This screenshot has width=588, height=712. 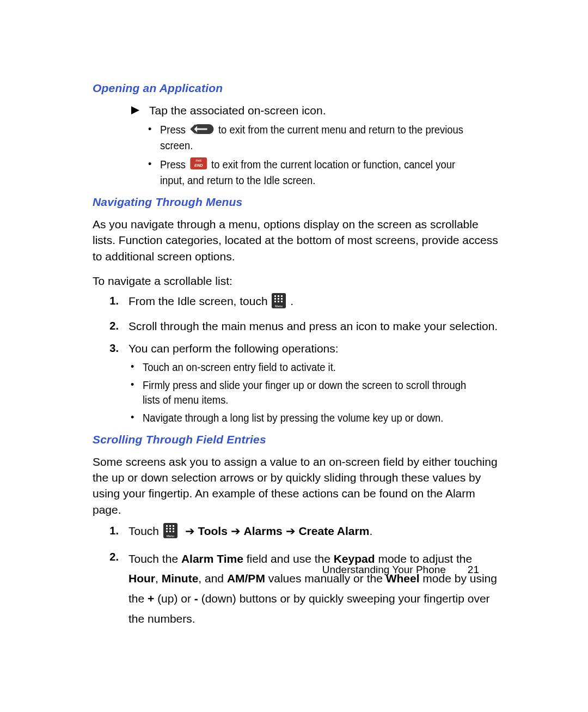 What do you see at coordinates (354, 559) in the screenshot?
I see `bold-keypad: Keypad` at bounding box center [354, 559].